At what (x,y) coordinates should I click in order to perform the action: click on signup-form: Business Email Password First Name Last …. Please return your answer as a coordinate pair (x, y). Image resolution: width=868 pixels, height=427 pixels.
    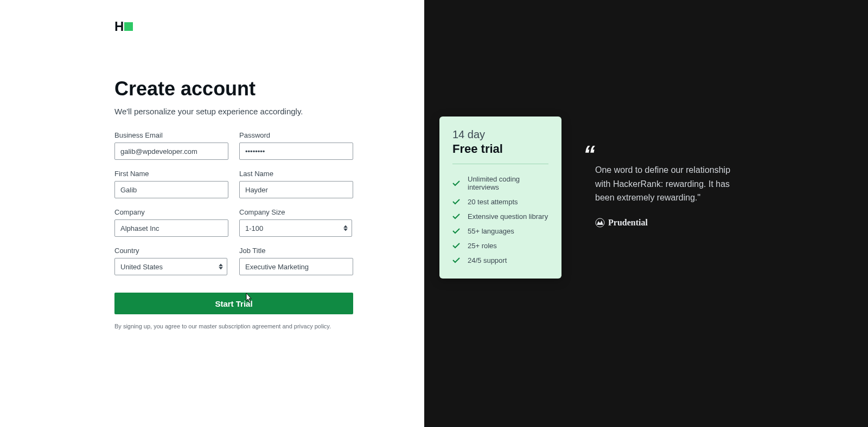
    Looking at the image, I should click on (234, 203).